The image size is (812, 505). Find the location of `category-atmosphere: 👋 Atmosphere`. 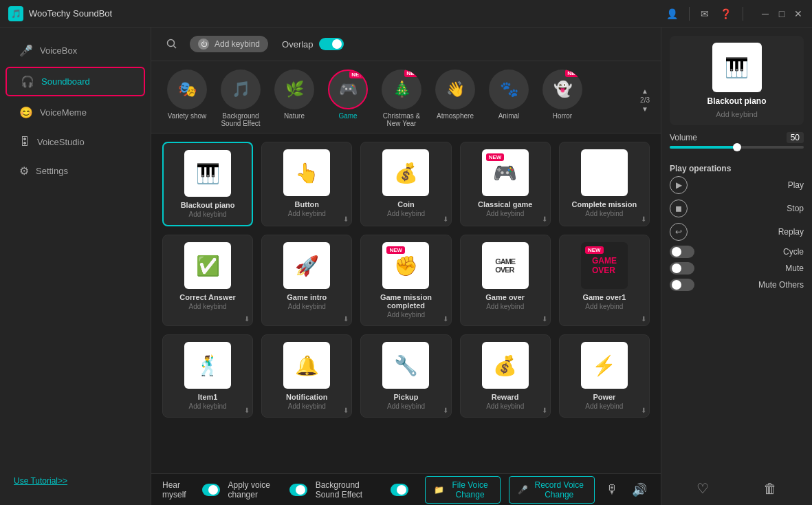

category-atmosphere: 👋 Atmosphere is located at coordinates (455, 100).